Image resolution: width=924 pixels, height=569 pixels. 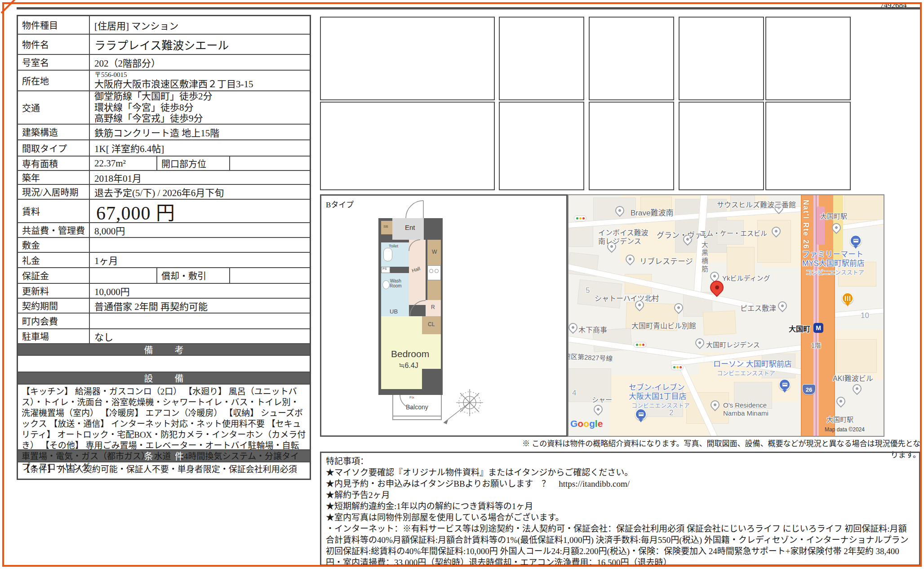 I want to click on row-label: 賃料, so click(x=54, y=211).